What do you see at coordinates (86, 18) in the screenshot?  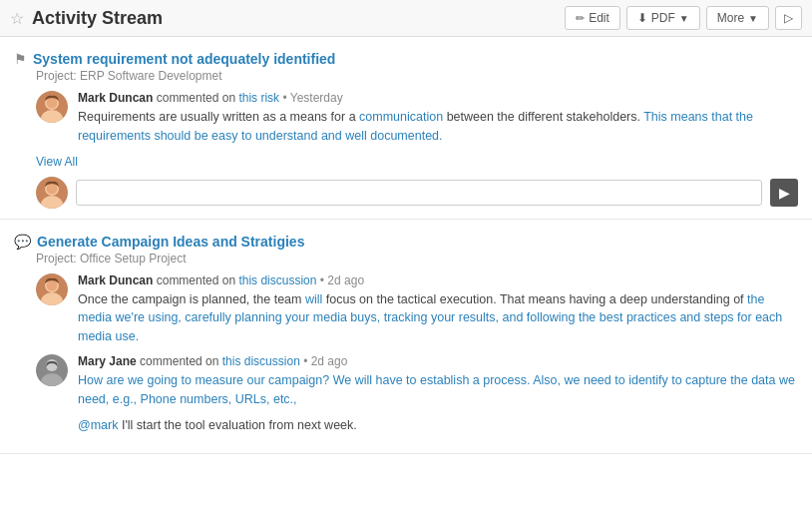 I see `header-left: ☆ Activity Stream` at bounding box center [86, 18].